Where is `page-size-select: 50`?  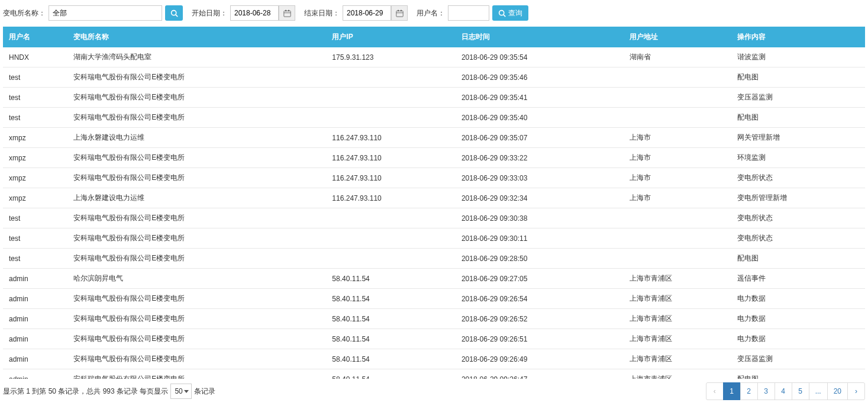 page-size-select: 50 is located at coordinates (181, 391).